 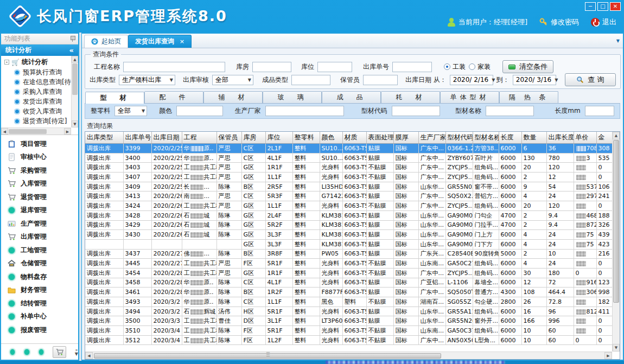 What do you see at coordinates (410, 97) in the screenshot?
I see `material-tab: 耗 材` at bounding box center [410, 97].